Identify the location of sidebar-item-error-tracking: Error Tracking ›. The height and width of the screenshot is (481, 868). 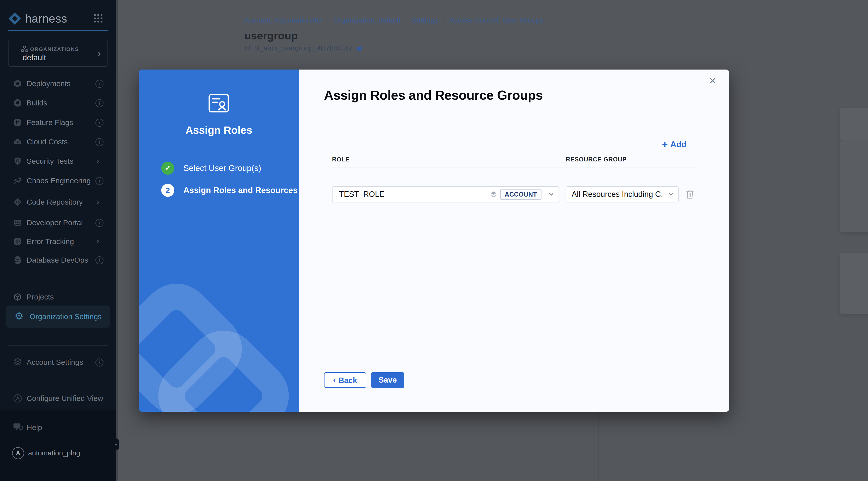
(58, 242).